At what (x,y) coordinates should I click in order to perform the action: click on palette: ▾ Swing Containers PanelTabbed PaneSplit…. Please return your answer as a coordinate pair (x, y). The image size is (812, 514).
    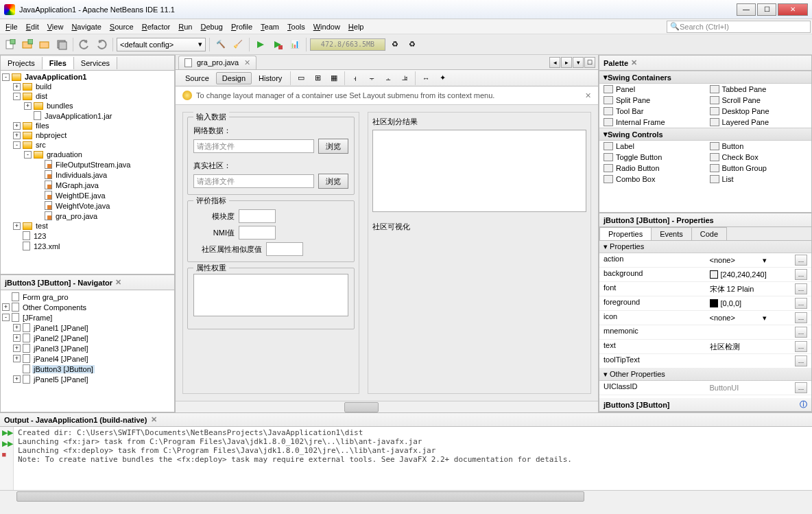
    Looking at the image, I should click on (705, 128).